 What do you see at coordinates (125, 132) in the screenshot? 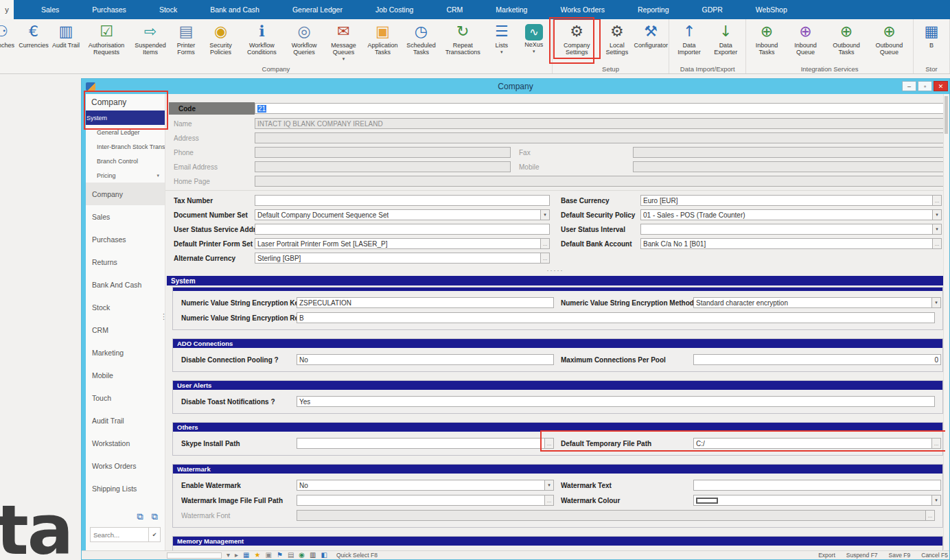
I see `sidebar-item-general-ledger: General Ledger` at bounding box center [125, 132].